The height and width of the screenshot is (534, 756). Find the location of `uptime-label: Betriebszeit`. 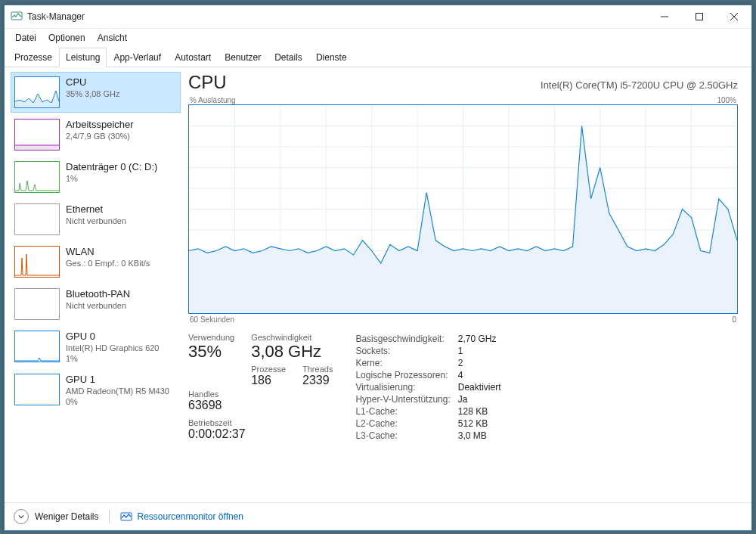

uptime-label: Betriebszeit is located at coordinates (260, 423).